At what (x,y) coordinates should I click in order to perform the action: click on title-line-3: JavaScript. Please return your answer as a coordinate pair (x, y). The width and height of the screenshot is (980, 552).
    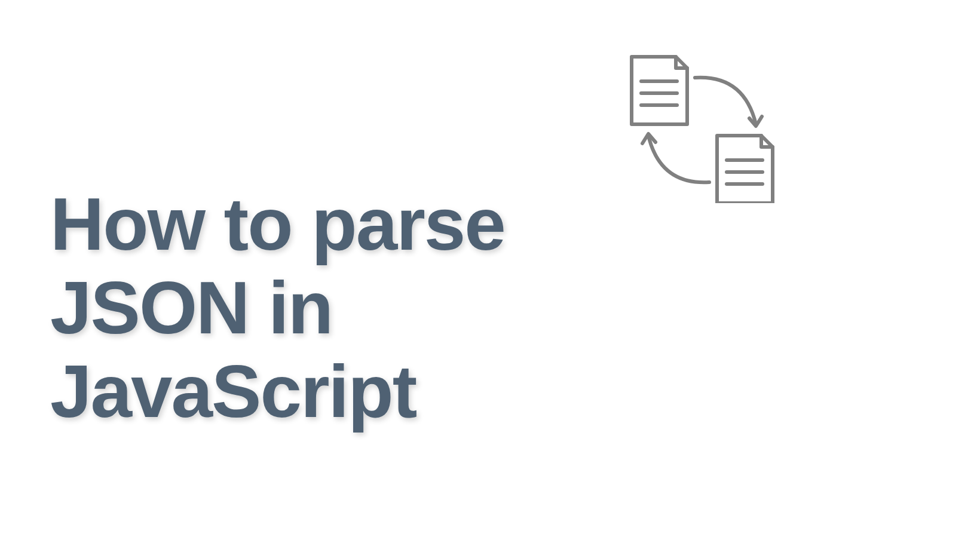
    Looking at the image, I should click on (233, 391).